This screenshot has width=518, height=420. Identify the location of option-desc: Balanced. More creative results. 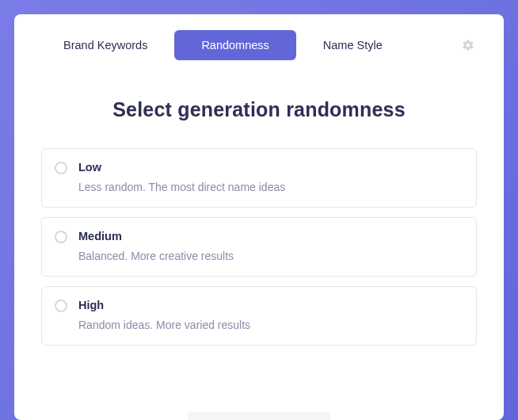
(156, 256).